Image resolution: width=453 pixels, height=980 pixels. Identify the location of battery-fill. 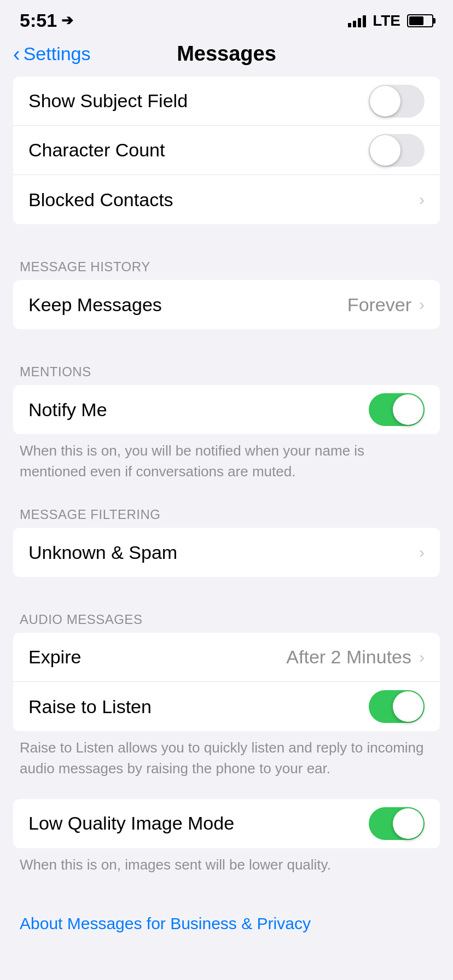
(416, 21).